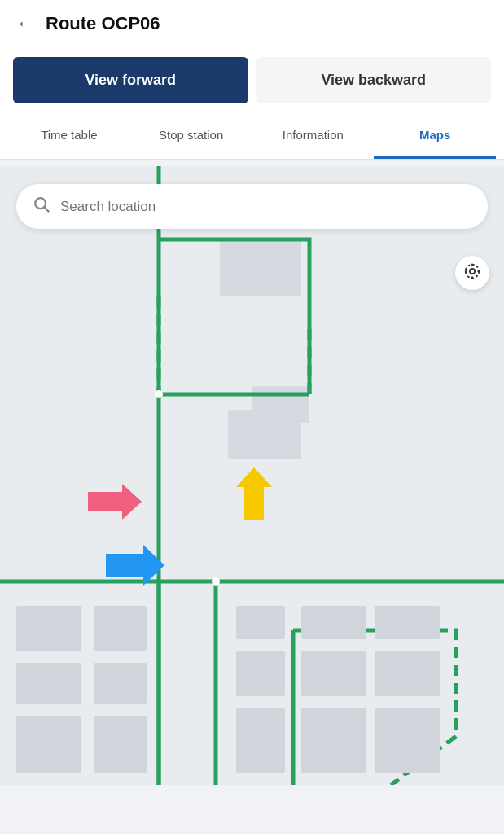 The width and height of the screenshot is (504, 834). I want to click on blue-arrow-shape, so click(135, 565).